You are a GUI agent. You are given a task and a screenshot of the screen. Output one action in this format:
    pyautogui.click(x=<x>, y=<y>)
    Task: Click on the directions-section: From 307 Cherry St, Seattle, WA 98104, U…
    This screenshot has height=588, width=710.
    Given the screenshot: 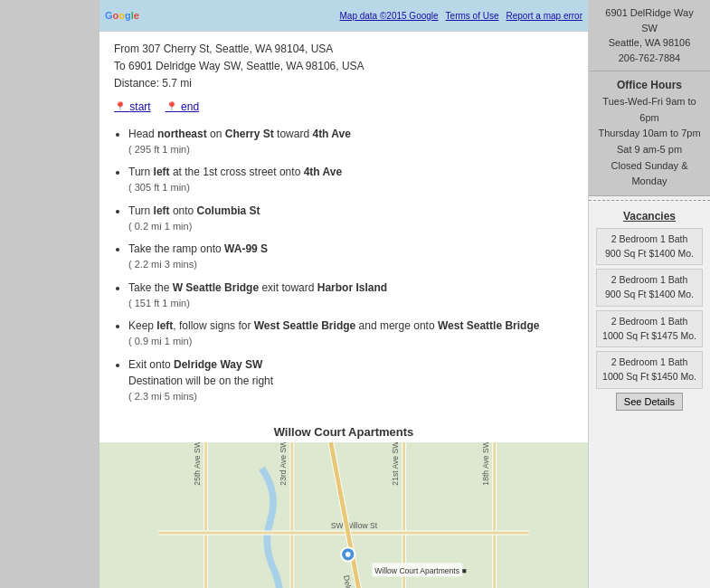 What is the action you would take?
    pyautogui.click(x=344, y=77)
    